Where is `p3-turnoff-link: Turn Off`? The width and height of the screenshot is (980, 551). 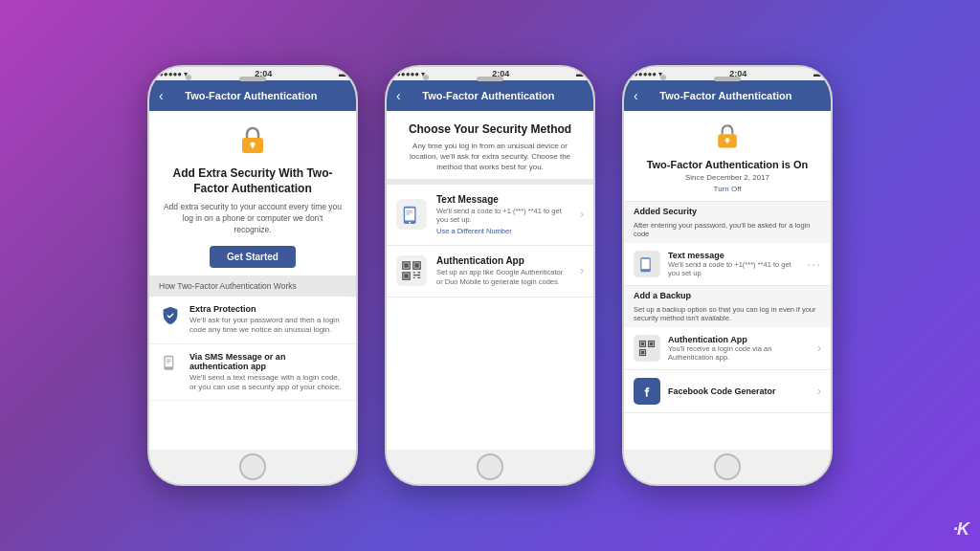 p3-turnoff-link: Turn Off is located at coordinates (727, 189).